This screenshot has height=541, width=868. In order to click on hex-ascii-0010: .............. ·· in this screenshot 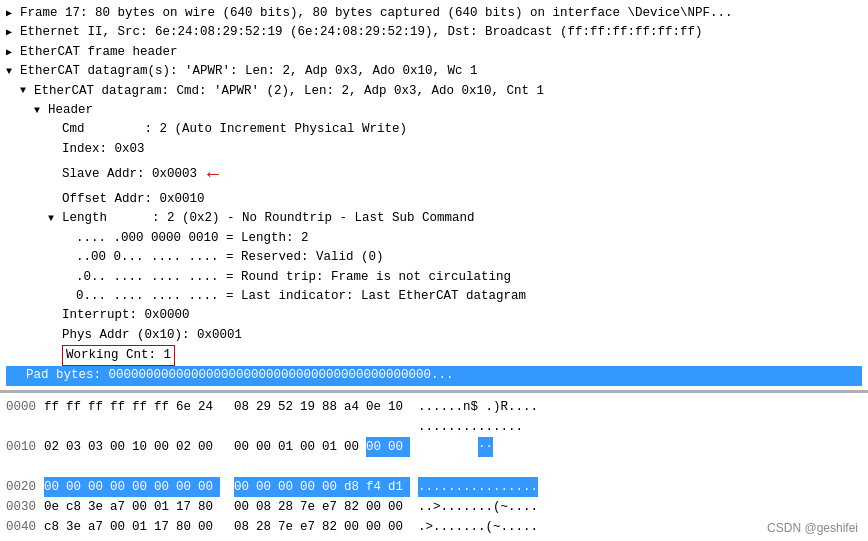, I will do `click(470, 447)`.